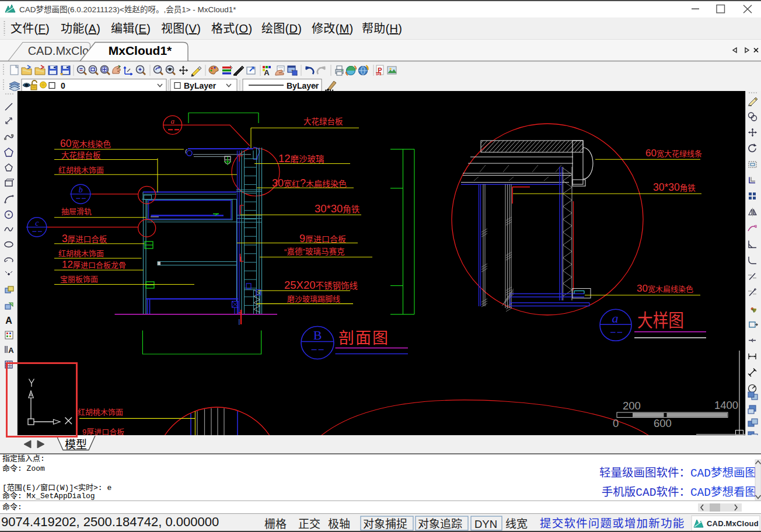  Describe the element at coordinates (85, 239) in the screenshot. I see `svg-text: 3厚进口合板` at that location.